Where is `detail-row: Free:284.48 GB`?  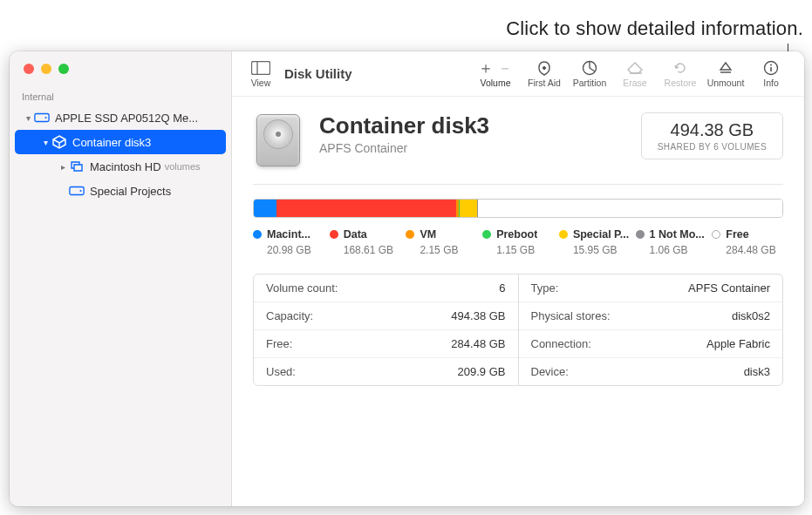 detail-row: Free:284.48 GB is located at coordinates (386, 344).